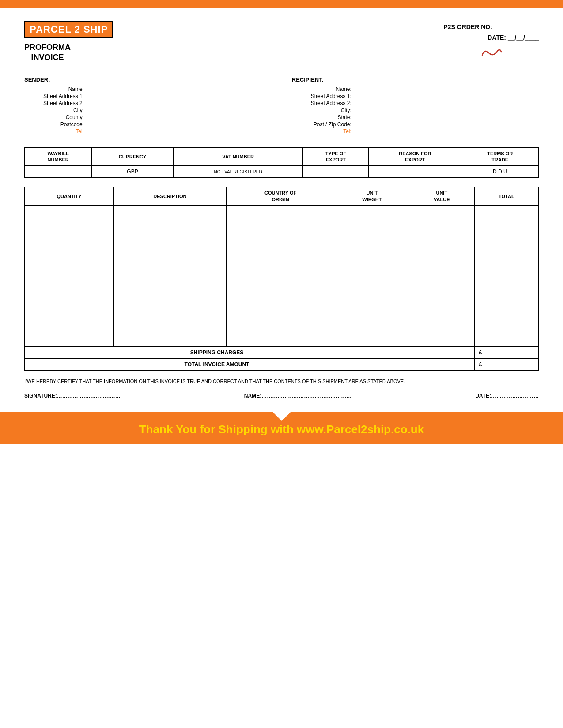  Describe the element at coordinates (282, 417) in the screenshot. I see `bottom-bar-triangle` at that location.